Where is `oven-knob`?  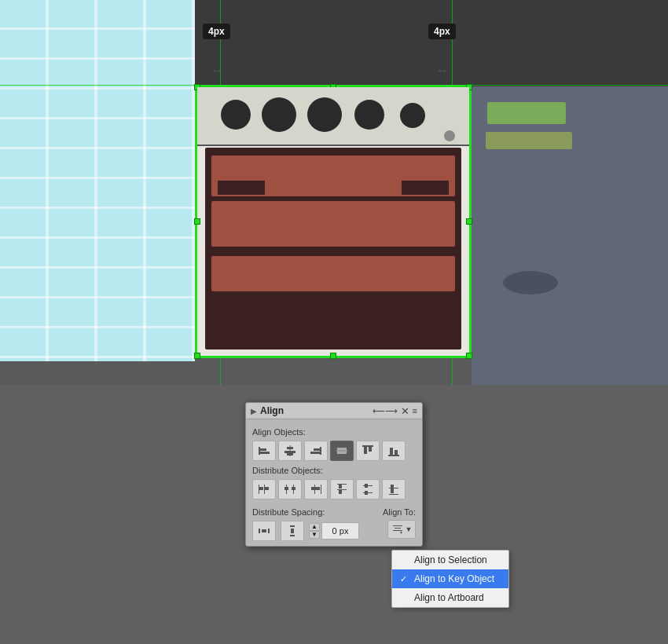 oven-knob is located at coordinates (450, 136).